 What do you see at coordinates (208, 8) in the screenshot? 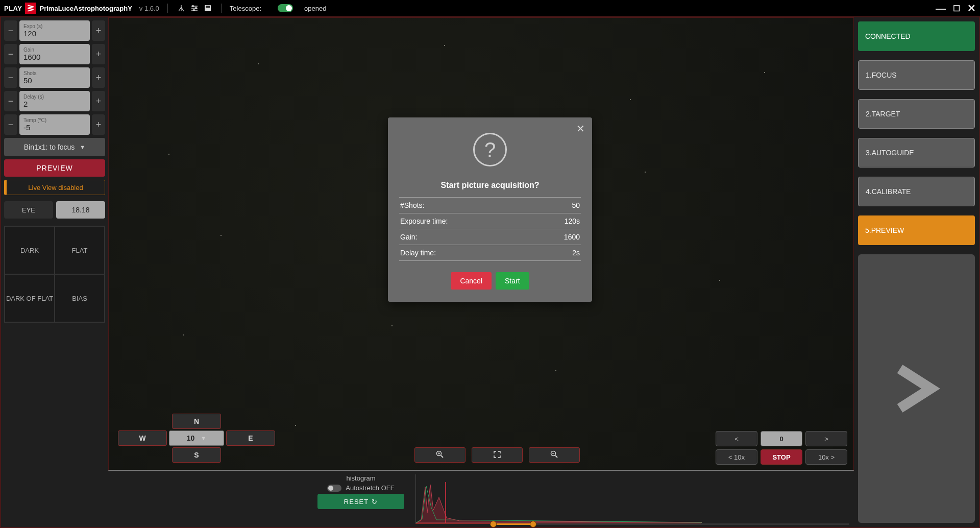
I see `save-icon` at bounding box center [208, 8].